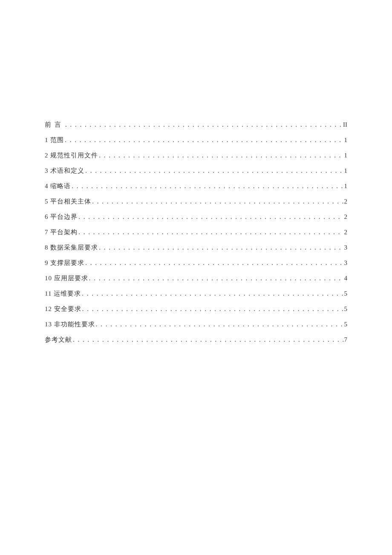 The height and width of the screenshot is (555, 392). Describe the element at coordinates (196, 125) in the screenshot. I see `toc-entry: 前言. . . . . . . . . . . . . . . . . . . …` at that location.